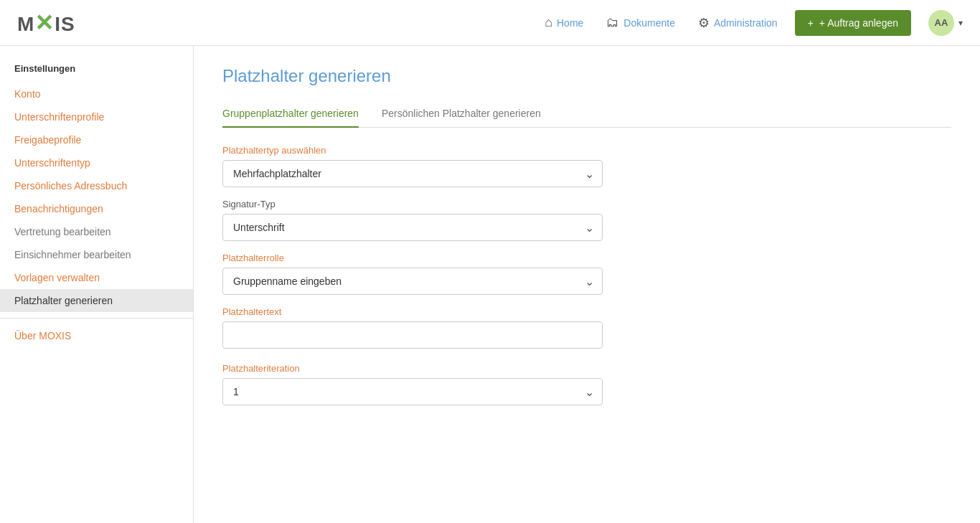 This screenshot has height=523, width=980. What do you see at coordinates (96, 301) in the screenshot?
I see `sidebar-item-platzhalter-generieren: Platzhalter generieren` at bounding box center [96, 301].